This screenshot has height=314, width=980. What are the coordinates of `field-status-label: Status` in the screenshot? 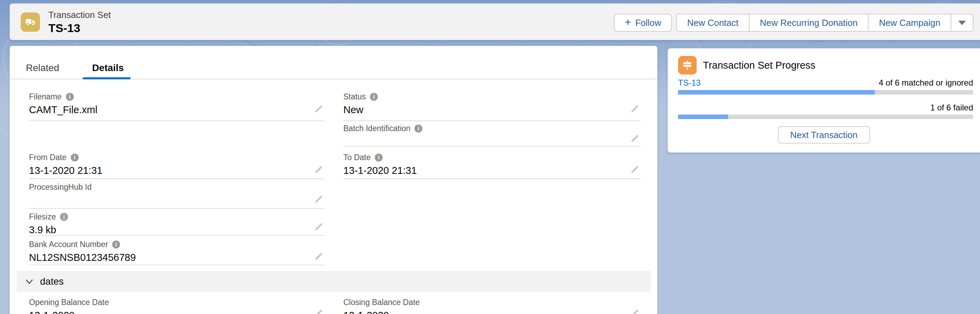 It's located at (355, 97).